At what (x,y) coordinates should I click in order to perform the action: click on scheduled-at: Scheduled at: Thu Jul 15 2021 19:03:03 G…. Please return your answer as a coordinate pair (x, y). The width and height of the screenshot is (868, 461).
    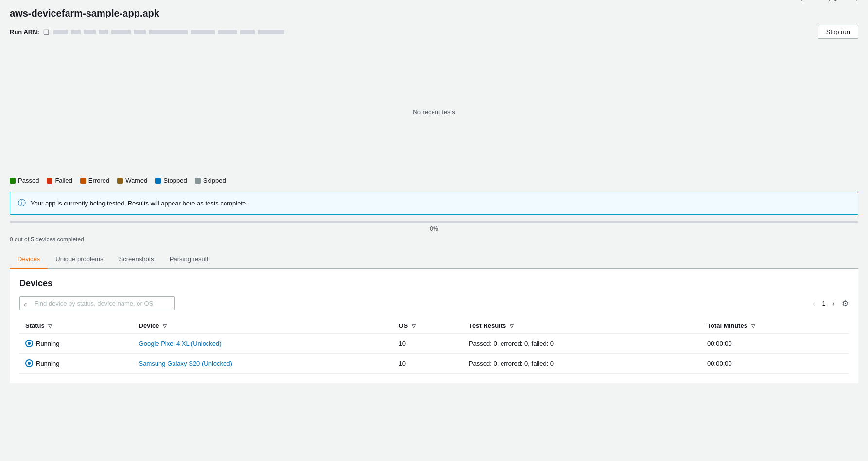
    Looking at the image, I should click on (762, 0).